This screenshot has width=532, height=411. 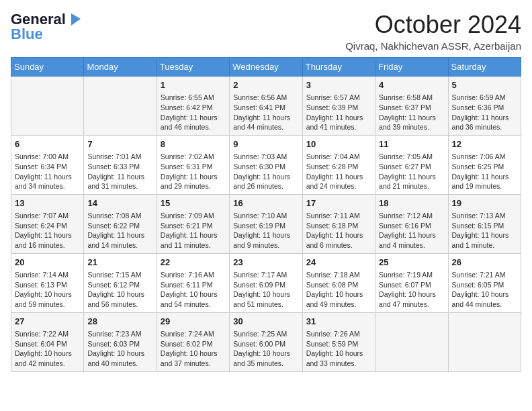 I want to click on day-number: 27, so click(x=47, y=322).